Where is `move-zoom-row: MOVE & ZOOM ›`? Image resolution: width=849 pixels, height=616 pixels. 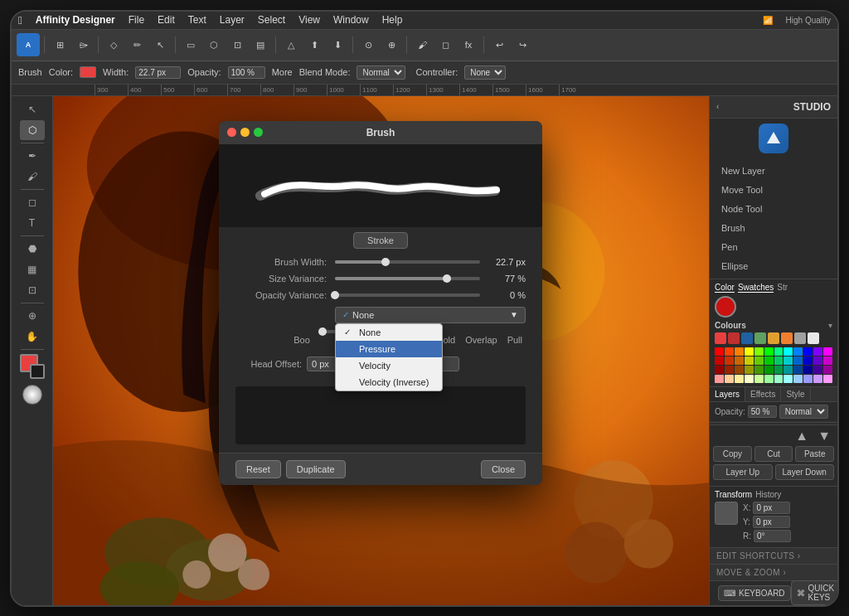
move-zoom-row: MOVE & ZOOM › is located at coordinates (774, 572).